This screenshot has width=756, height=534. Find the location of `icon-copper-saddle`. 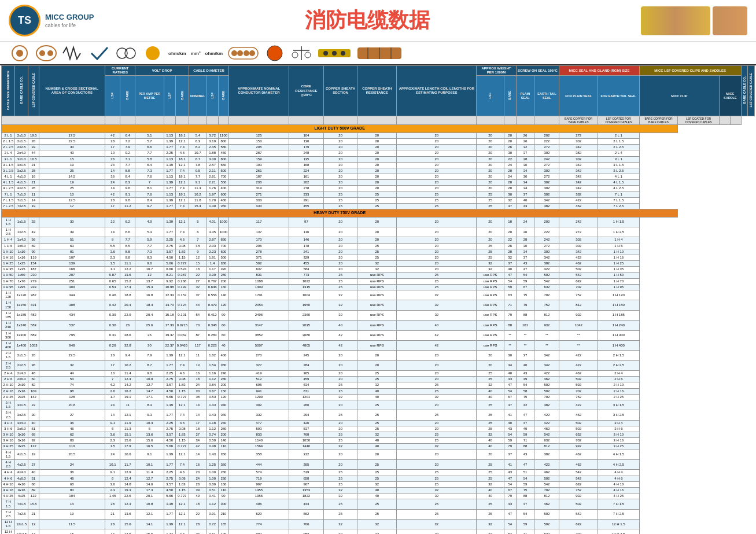

icon-copper-saddle is located at coordinates (379, 53).